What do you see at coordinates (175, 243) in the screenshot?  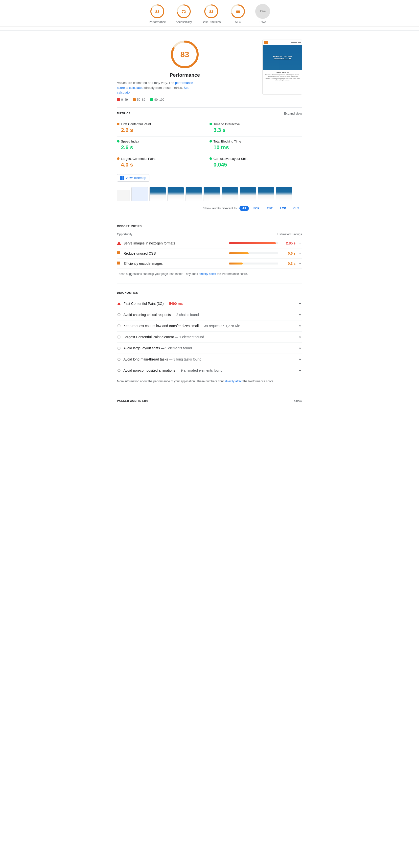 I see `opp-name-nextgen: Serve images in next-gen formats` at bounding box center [175, 243].